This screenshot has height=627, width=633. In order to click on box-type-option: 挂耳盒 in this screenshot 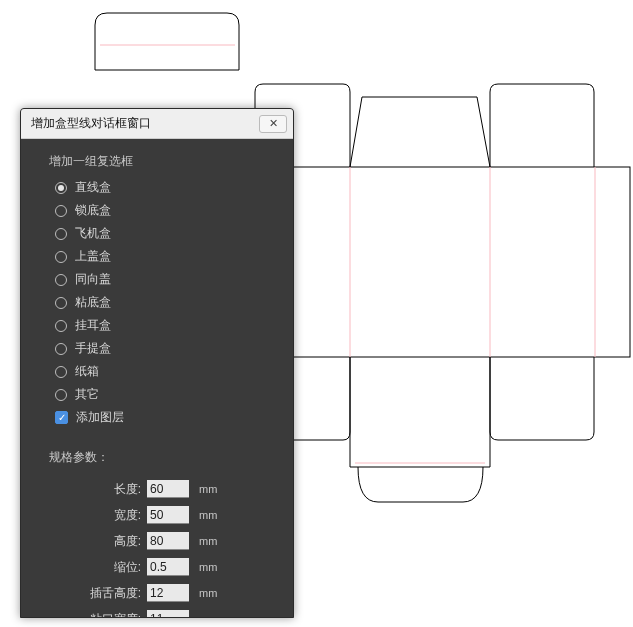, I will do `click(165, 326)`.